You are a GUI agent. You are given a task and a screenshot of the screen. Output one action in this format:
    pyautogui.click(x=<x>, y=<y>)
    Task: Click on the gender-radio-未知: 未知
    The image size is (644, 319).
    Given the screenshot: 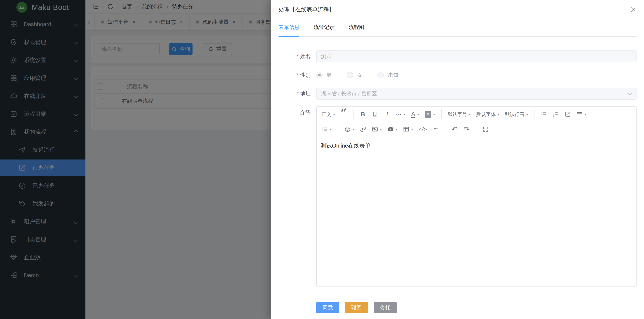 What is the action you would take?
    pyautogui.click(x=388, y=75)
    